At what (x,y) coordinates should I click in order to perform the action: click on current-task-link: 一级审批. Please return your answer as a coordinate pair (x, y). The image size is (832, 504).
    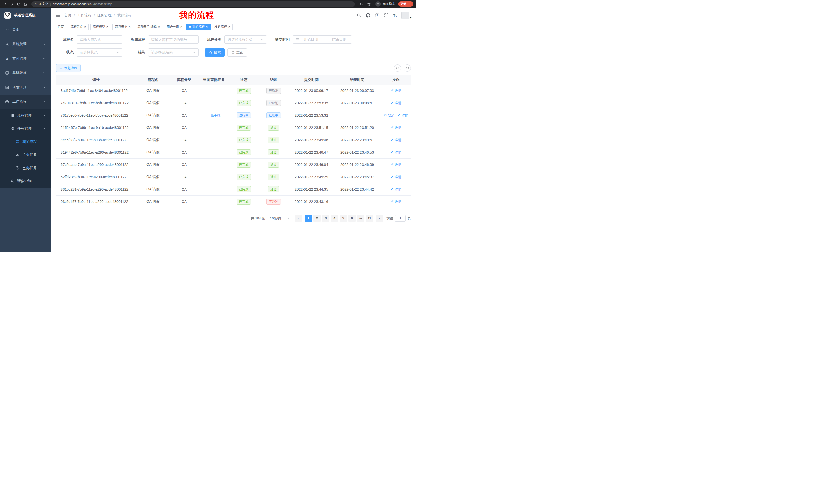
    Looking at the image, I should click on (214, 115).